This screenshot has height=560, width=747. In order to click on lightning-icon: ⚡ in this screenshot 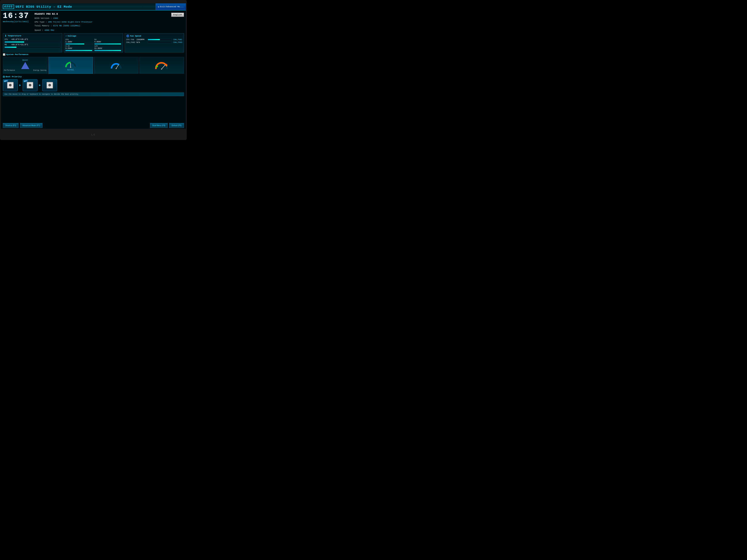, I will do `click(66, 36)`.